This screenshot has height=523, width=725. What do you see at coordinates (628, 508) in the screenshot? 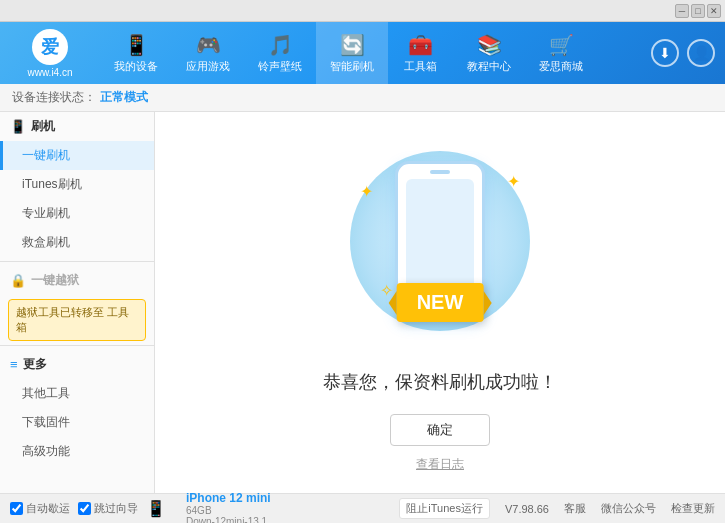
I see `wechat-link: 微信公众号` at bounding box center [628, 508].